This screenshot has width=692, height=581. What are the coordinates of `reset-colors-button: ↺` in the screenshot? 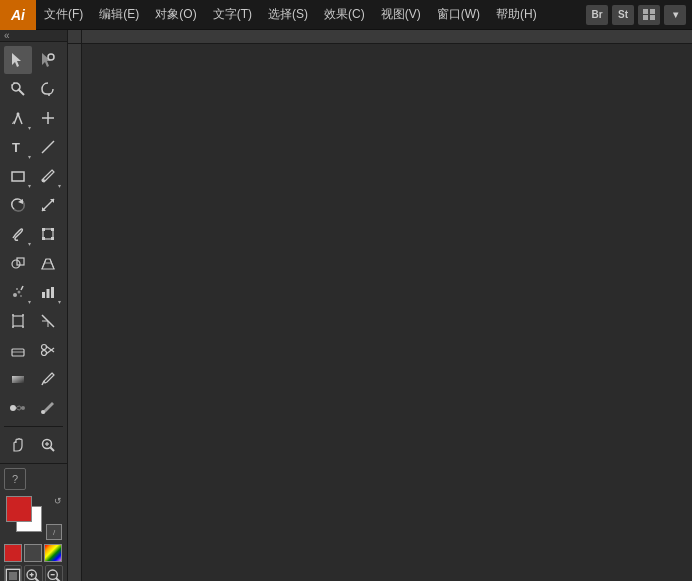 It's located at (58, 501).